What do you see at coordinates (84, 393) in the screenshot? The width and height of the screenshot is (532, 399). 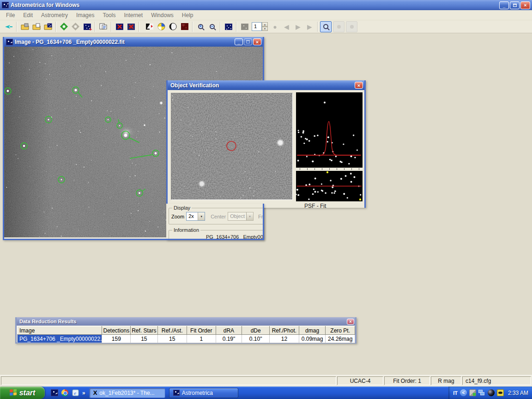 I see `quicklaunch-overflow-chevron: »` at bounding box center [84, 393].